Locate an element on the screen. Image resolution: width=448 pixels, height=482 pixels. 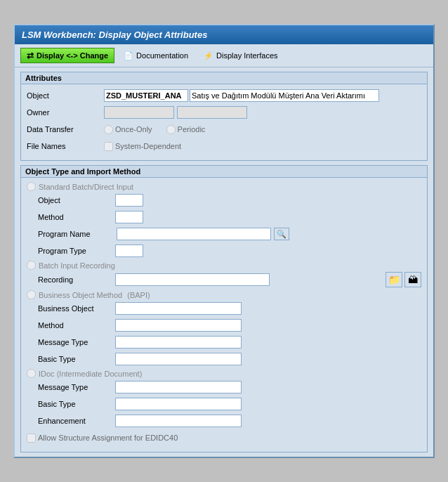
doc-icon is located at coordinates (129, 56).